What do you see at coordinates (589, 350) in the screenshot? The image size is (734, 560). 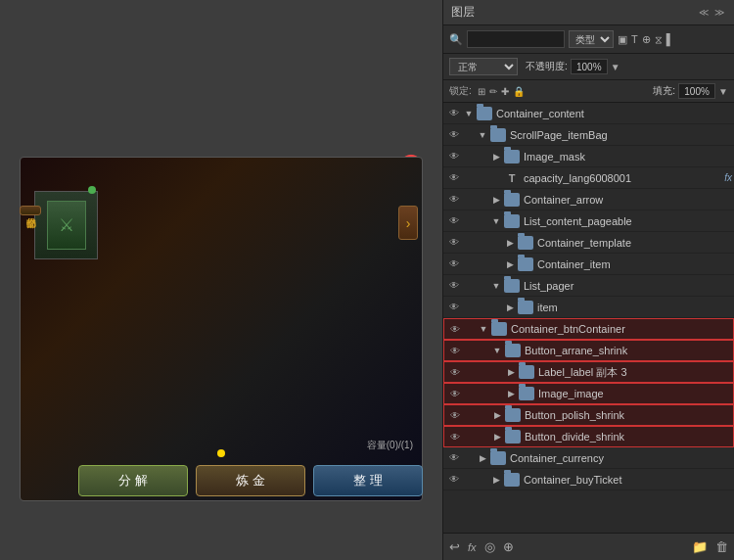 I see `layer-row: 👁▼Button_arrane_shrink` at bounding box center [589, 350].